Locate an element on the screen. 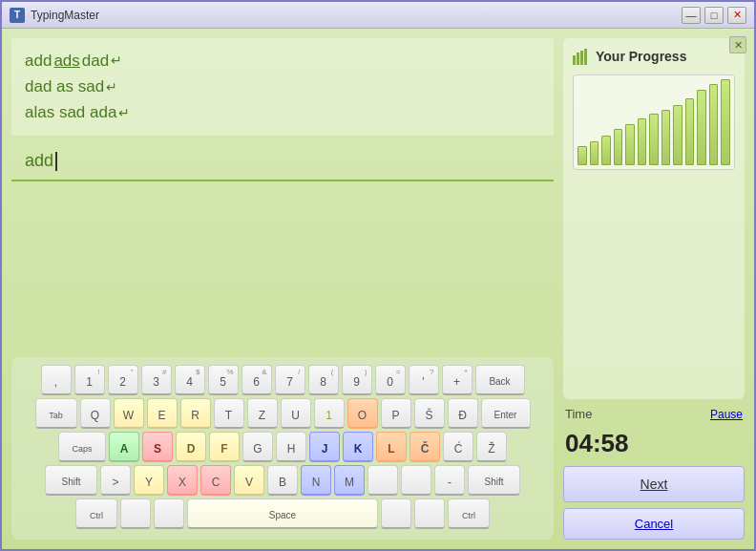 The width and height of the screenshot is (756, 551). key-o: O is located at coordinates (363, 413).